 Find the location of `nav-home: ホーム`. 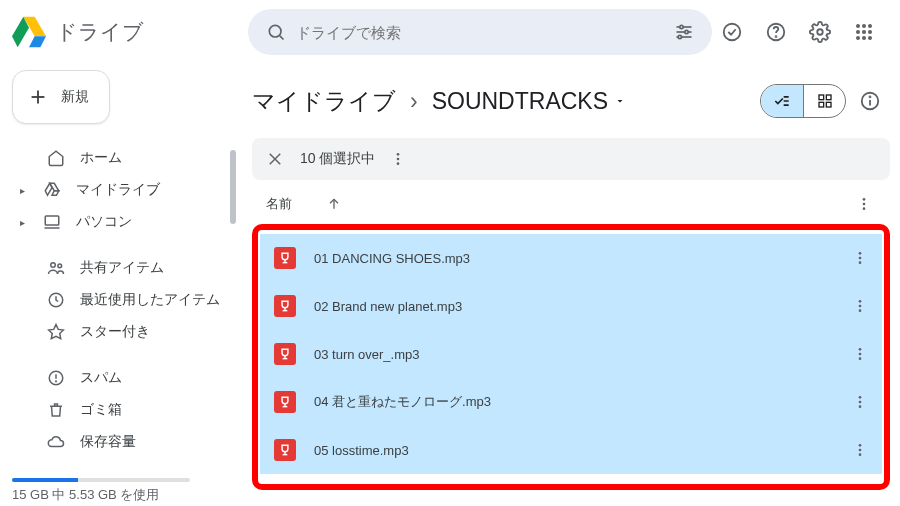

nav-home: ホーム is located at coordinates (119, 158).